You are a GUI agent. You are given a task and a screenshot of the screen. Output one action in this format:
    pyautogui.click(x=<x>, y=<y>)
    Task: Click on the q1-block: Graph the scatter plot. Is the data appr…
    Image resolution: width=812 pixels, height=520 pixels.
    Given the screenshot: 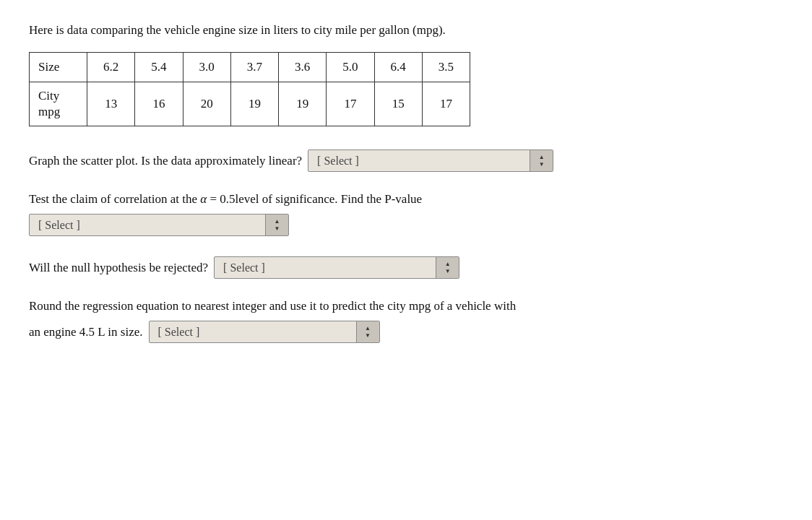 What is the action you would take?
    pyautogui.click(x=406, y=160)
    